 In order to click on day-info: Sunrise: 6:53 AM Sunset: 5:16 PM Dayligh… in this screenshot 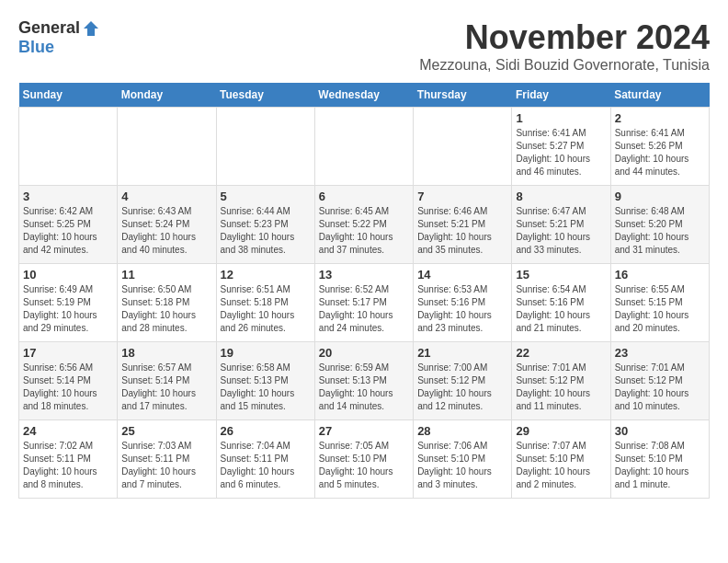, I will do `click(462, 309)`.